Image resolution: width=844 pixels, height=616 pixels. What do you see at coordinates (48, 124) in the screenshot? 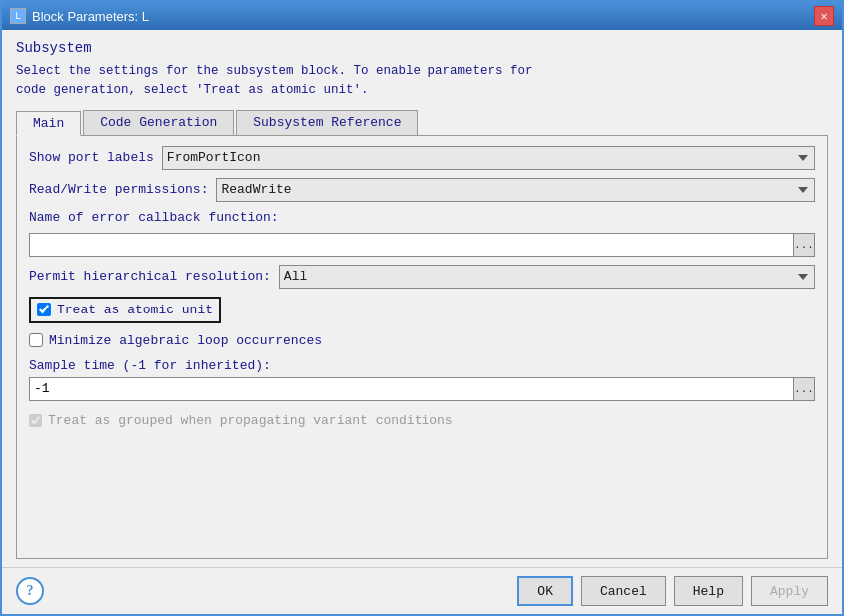
I see `tab-main: Main` at bounding box center [48, 124].